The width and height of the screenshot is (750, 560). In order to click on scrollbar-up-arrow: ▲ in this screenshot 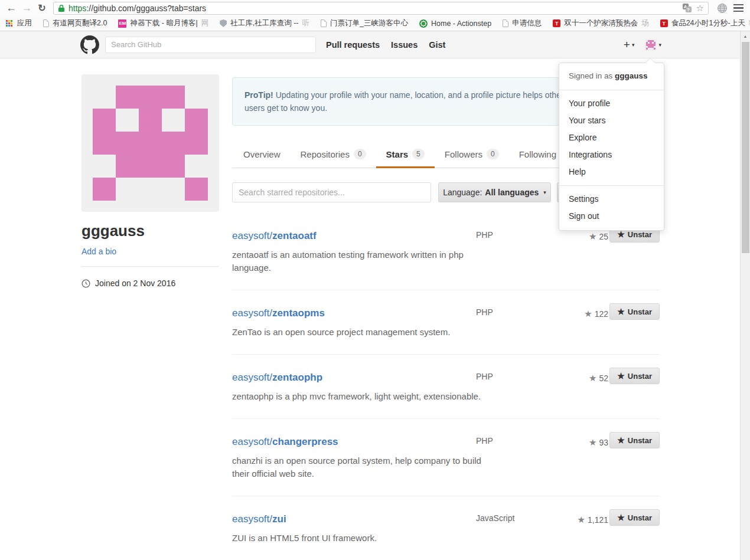, I will do `click(745, 36)`.